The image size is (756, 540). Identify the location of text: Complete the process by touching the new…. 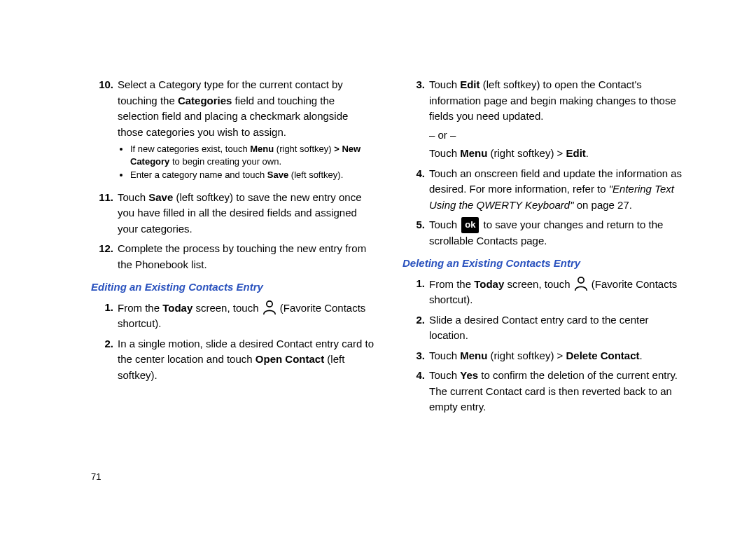
(242, 256).